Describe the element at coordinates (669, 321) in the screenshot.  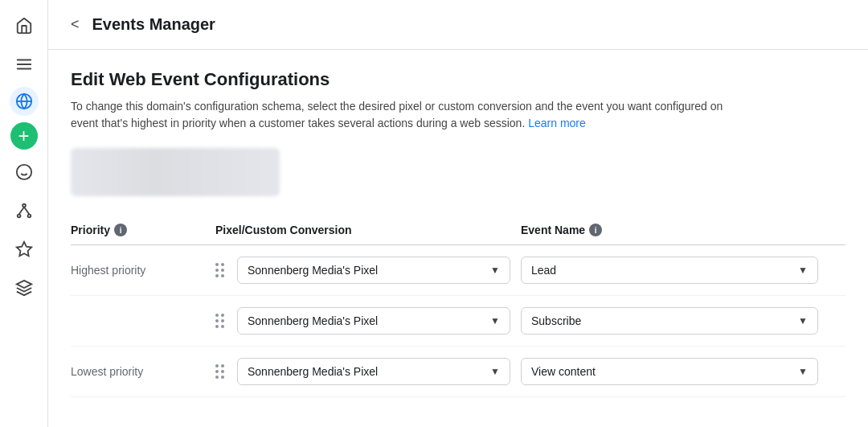
I see `event-select-2: Subscribe ▼` at that location.